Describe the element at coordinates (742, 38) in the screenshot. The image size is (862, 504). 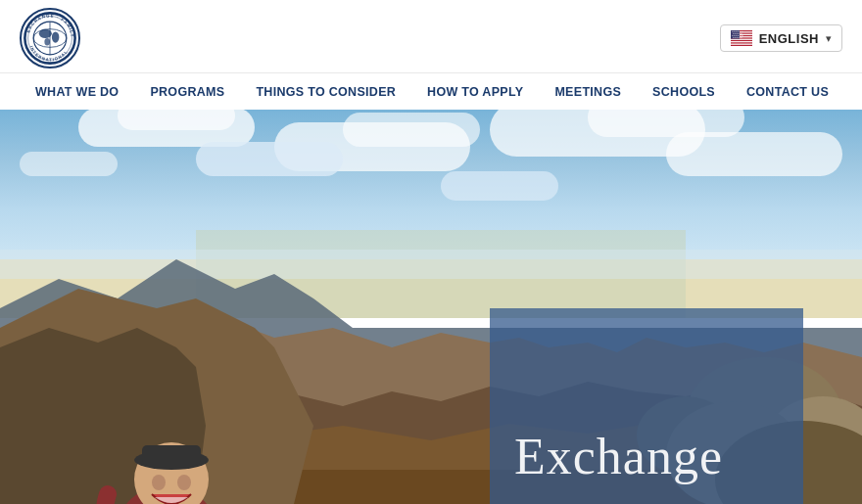
I see `us-flag-icon: ★★★★★★ ★★★★★ ★★★★★★ ★★★★★` at that location.